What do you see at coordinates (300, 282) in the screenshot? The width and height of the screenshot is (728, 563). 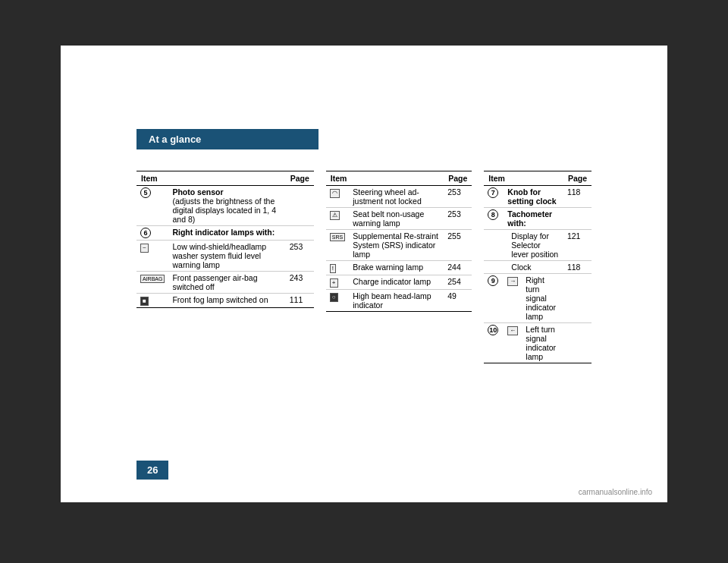 I see `row-page: 243` at bounding box center [300, 282].